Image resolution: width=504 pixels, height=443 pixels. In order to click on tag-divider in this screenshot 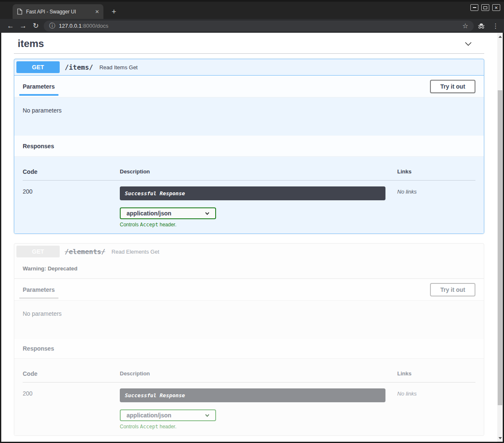, I will do `click(249, 54)`.